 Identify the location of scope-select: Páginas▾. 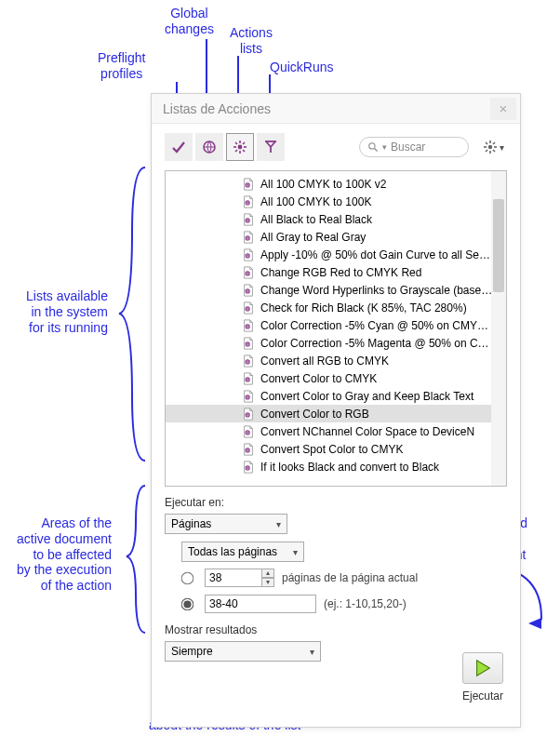
(226, 524).